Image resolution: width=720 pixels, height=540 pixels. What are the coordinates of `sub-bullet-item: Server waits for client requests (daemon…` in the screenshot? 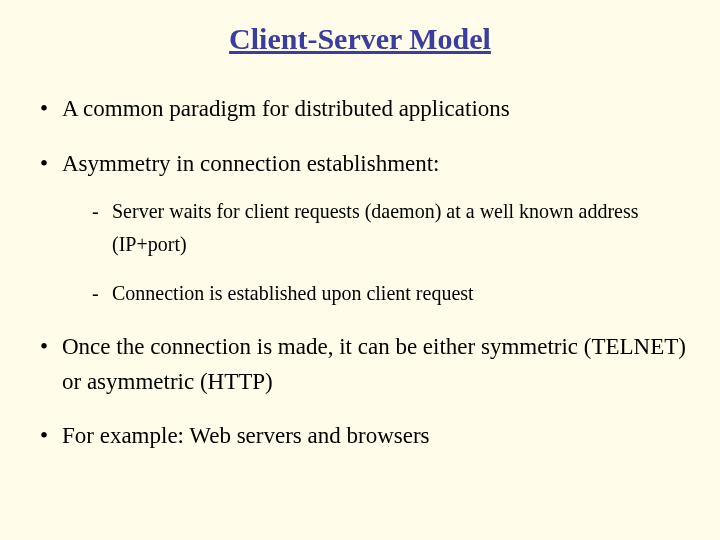 It's located at (390, 228).